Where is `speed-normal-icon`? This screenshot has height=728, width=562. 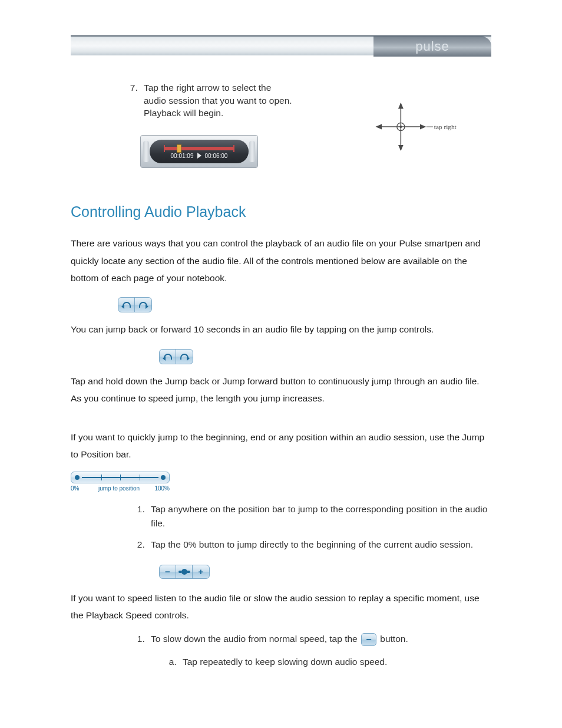
speed-normal-icon is located at coordinates (184, 572).